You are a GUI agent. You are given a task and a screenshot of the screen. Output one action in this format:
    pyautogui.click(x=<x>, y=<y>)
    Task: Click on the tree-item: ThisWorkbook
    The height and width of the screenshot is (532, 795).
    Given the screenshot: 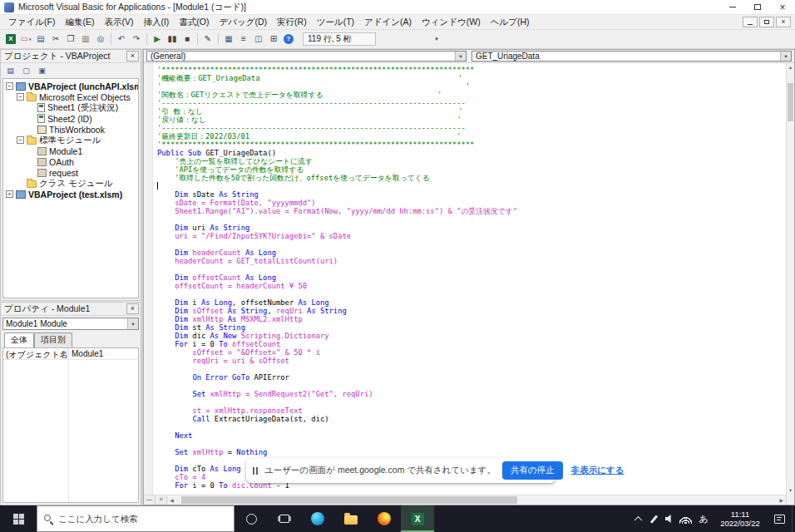 What is the action you would take?
    pyautogui.click(x=71, y=130)
    